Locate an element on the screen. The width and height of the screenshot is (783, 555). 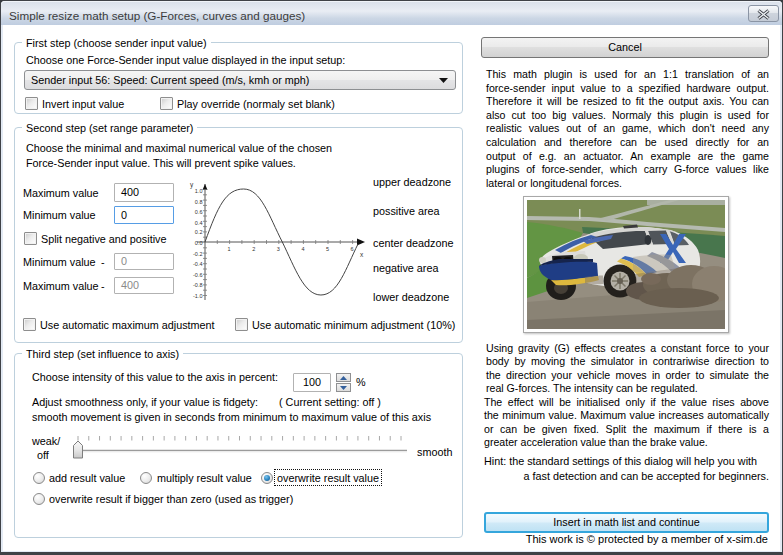
svg-text: 3 is located at coordinates (278, 249).